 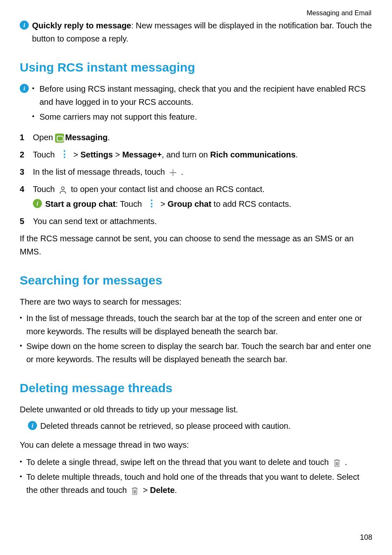 What do you see at coordinates (203, 204) in the screenshot?
I see `group-chat-note: i Start a group chat: Touch ⋮ > Group ch…` at bounding box center [203, 204].